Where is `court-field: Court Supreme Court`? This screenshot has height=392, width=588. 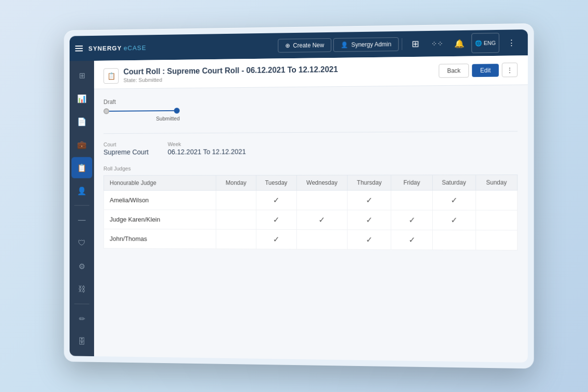
court-field: Court Supreme Court is located at coordinates (126, 148).